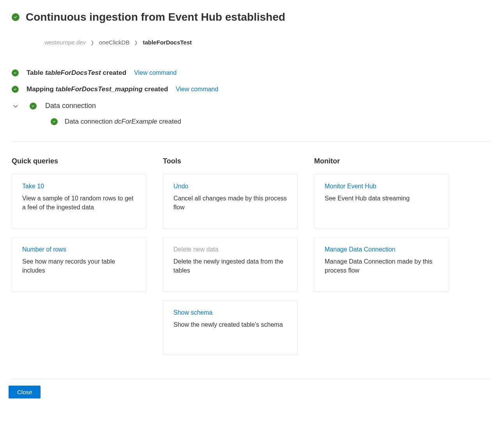  What do you see at coordinates (382, 264) in the screenshot?
I see `card-manage-data-connection: Manage Data Connection Manage Data Conne…` at bounding box center [382, 264].